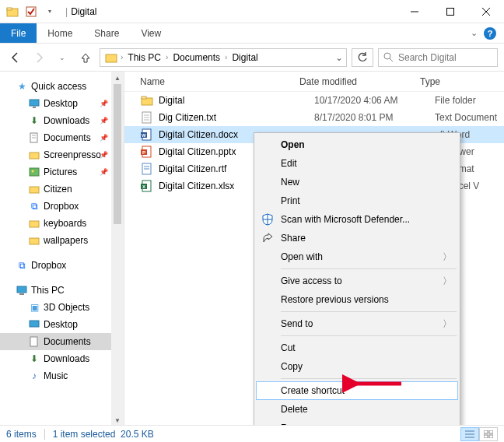  What do you see at coordinates (147, 135) in the screenshot?
I see `docx-icon: W` at bounding box center [147, 135].